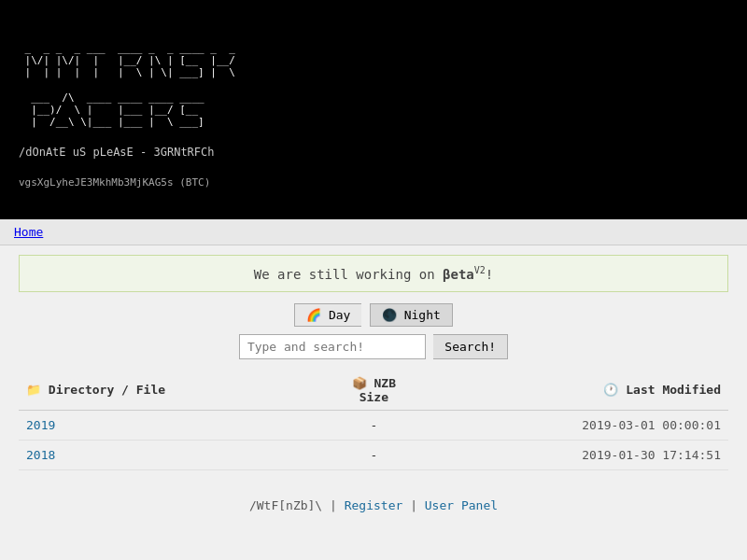 Image resolution: width=747 pixels, height=560 pixels. I want to click on day-icon: 🌈, so click(314, 315).